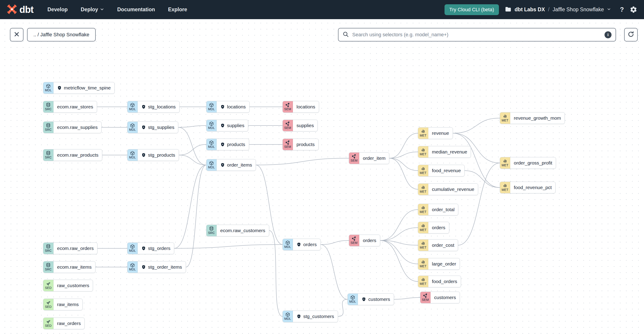 This screenshot has height=334, width=644. Describe the element at coordinates (448, 189) in the screenshot. I see `graph-node-cumulative_revenue: MET cumulative_revenue` at that location.